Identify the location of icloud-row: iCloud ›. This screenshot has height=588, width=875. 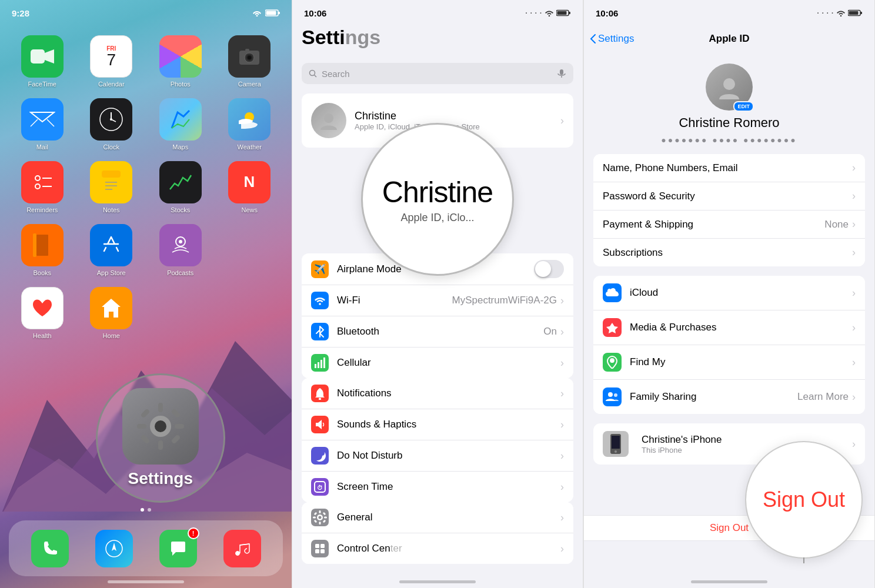
(729, 293).